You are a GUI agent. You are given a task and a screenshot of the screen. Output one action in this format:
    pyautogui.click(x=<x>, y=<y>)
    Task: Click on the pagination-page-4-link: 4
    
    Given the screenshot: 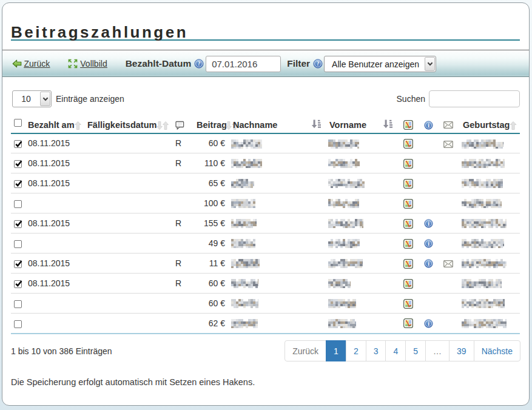 What is the action you would take?
    pyautogui.click(x=396, y=351)
    